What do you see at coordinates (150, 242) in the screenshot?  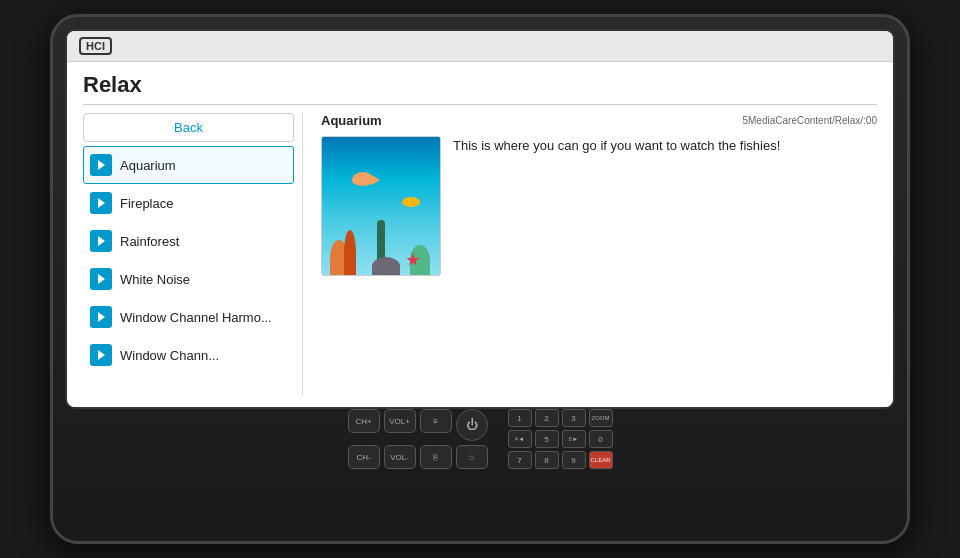 I see `list-item-label-rainforest: Rainforest` at bounding box center [150, 242].